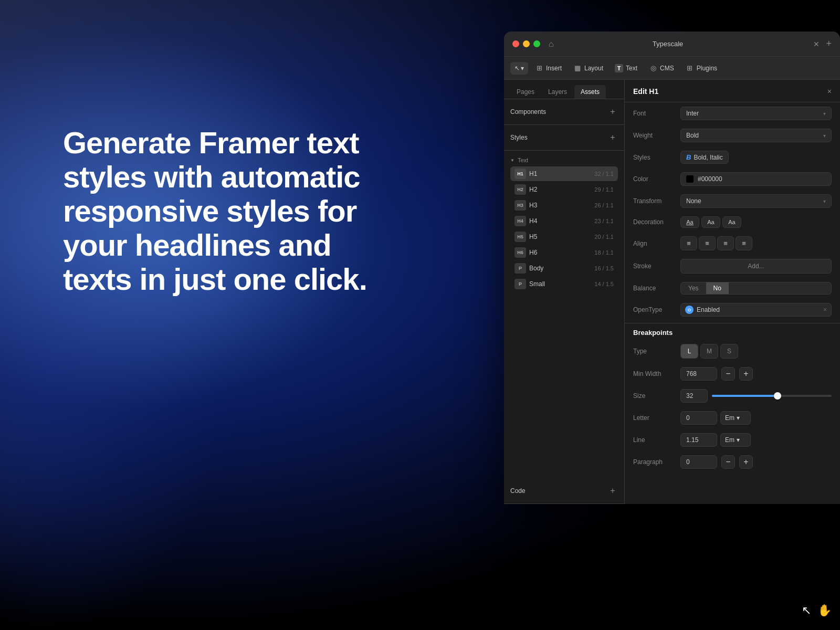 This screenshot has width=840, height=630. Describe the element at coordinates (699, 462) in the screenshot. I see `paragraph-input: 0` at that location.